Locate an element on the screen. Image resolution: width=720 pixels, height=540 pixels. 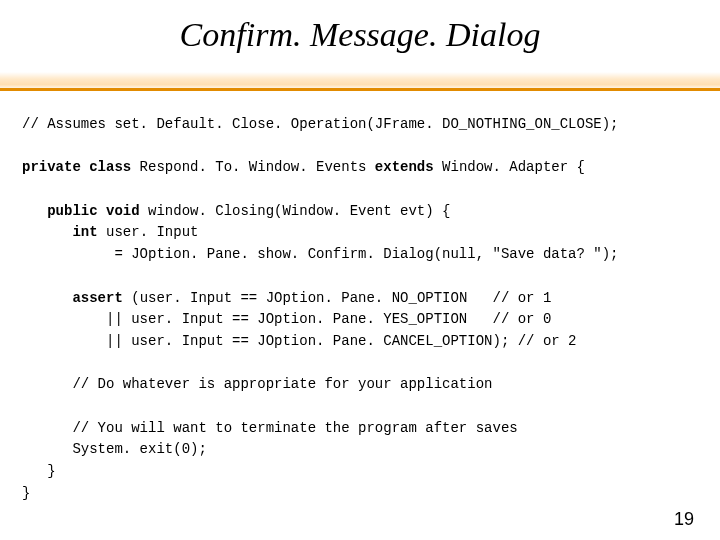
page-number: 19 is located at coordinates (684, 520).